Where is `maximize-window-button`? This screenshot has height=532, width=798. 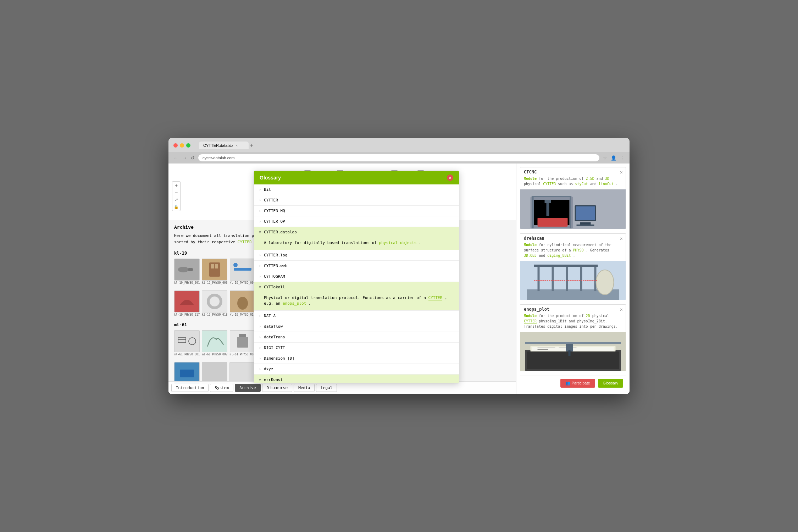 maximize-window-button is located at coordinates (188, 145).